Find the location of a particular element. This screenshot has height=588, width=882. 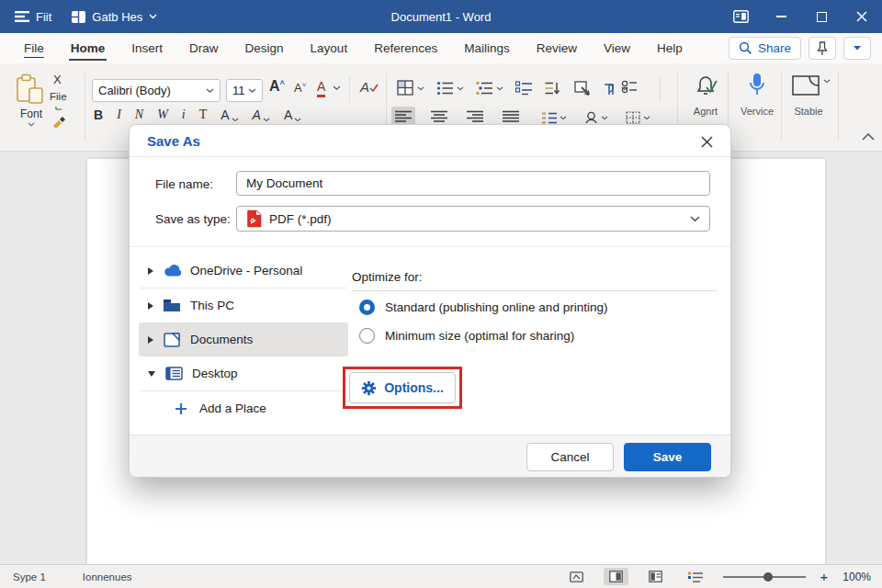

outline-view-button is located at coordinates (695, 577).